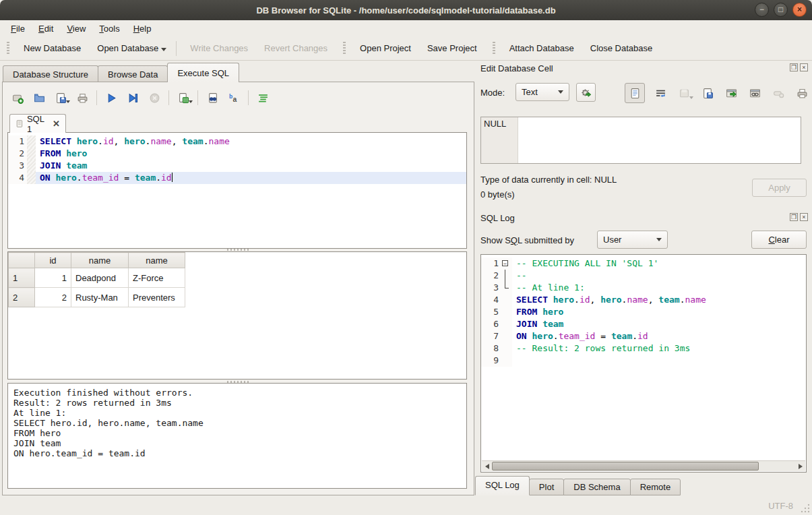 Image resolution: width=812 pixels, height=515 pixels. What do you see at coordinates (53, 260) in the screenshot?
I see `column-header: id` at bounding box center [53, 260].